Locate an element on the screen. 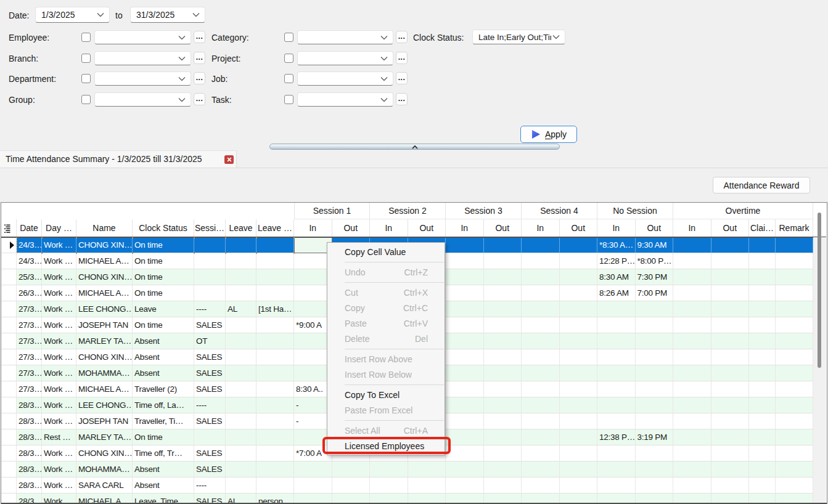 This screenshot has width=828, height=504. cell-clock: Absent is located at coordinates (163, 469).